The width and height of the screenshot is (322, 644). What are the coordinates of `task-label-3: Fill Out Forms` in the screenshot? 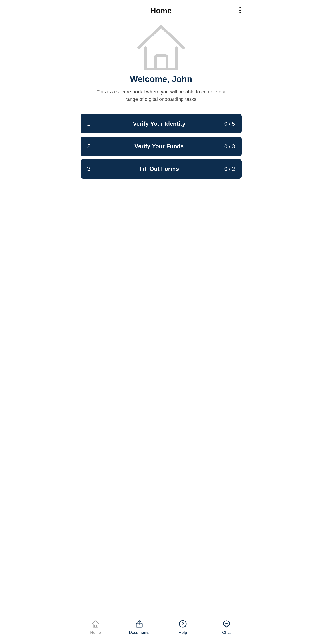 It's located at (159, 169).